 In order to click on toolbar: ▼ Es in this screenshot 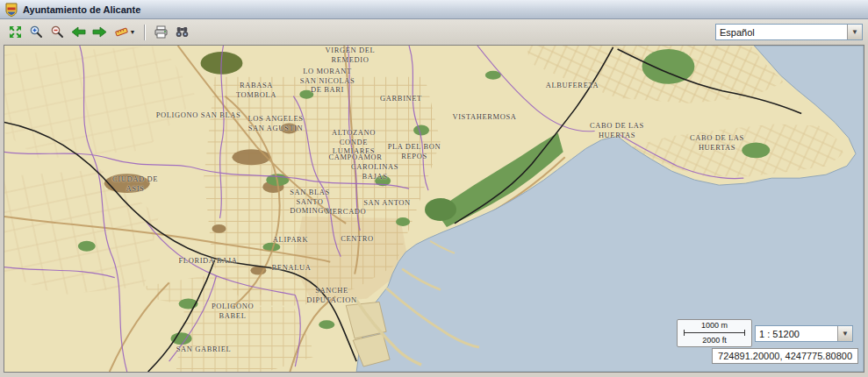, I will do `click(434, 32)`.